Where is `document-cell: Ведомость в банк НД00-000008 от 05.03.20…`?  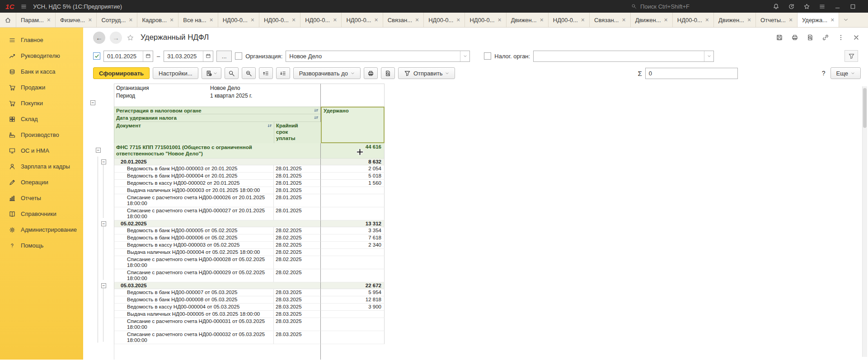
document-cell: Ведомость в банк НД00-000008 от 05.03.20… is located at coordinates (193, 300).